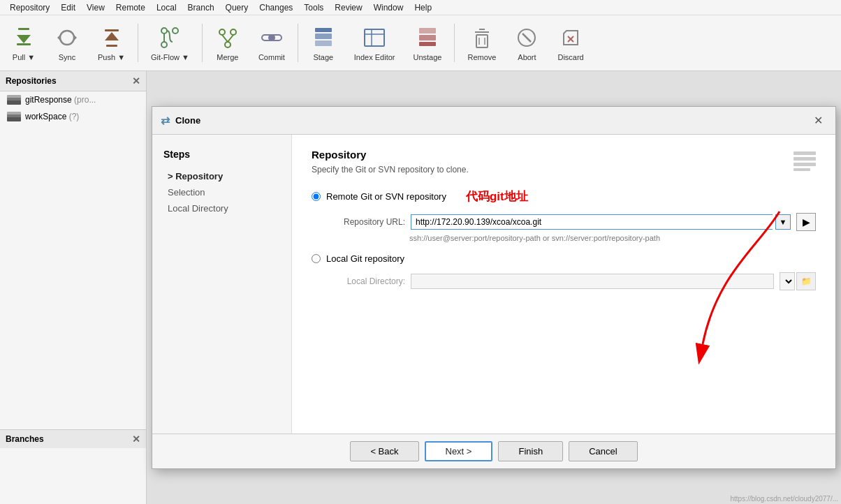 Image resolution: width=841 pixels, height=504 pixels. I want to click on stage-button: Stage, so click(323, 43).